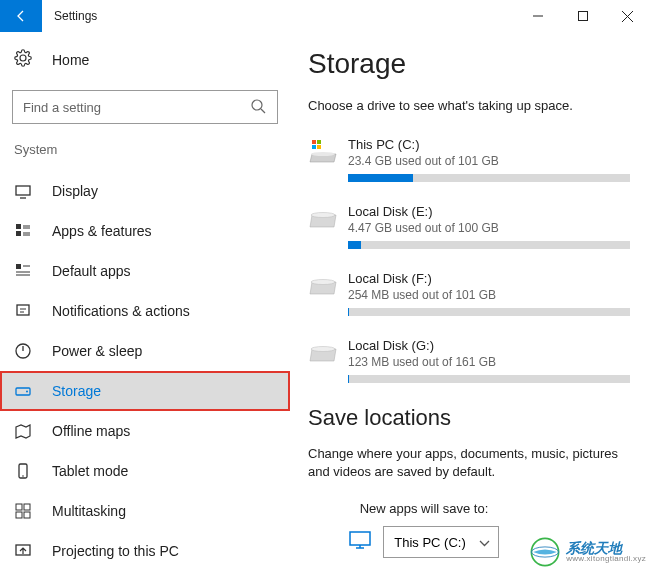 This screenshot has width=650, height=575. What do you see at coordinates (489, 161) in the screenshot?
I see `drive-usage: 23.4 GB used out of 101 GB` at bounding box center [489, 161].